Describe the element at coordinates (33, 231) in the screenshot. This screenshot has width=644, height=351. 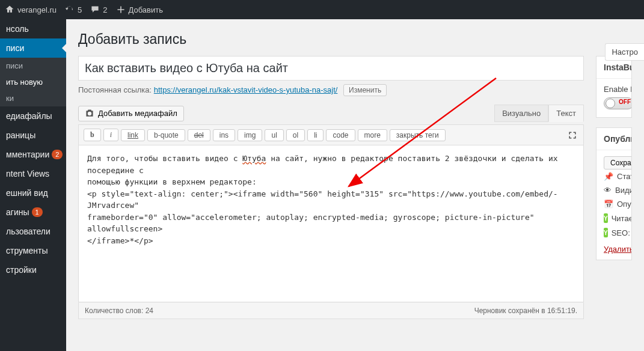
I see `sidebar-item-users: льзователи` at that location.